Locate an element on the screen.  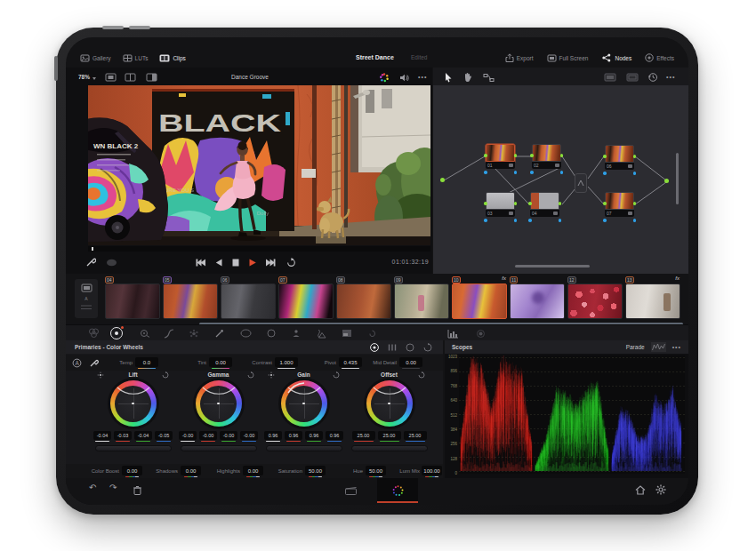
clip-thumbnail-05: 05 is located at coordinates (190, 301).